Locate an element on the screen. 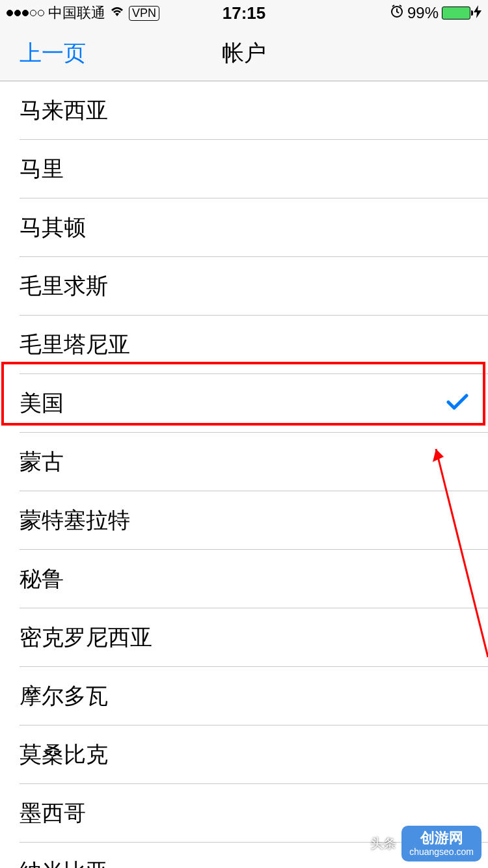  country-item: 毛里求斯 is located at coordinates (254, 286).